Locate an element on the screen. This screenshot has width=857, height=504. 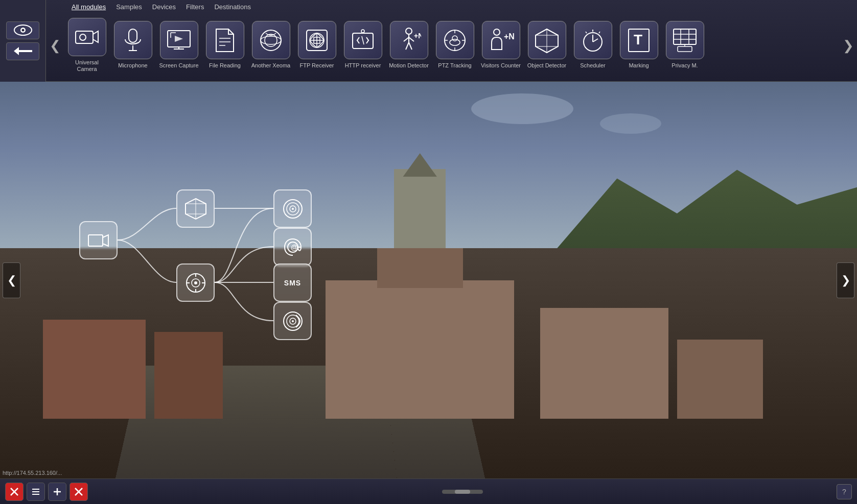
pipeline-node-sound is located at coordinates (292, 321).